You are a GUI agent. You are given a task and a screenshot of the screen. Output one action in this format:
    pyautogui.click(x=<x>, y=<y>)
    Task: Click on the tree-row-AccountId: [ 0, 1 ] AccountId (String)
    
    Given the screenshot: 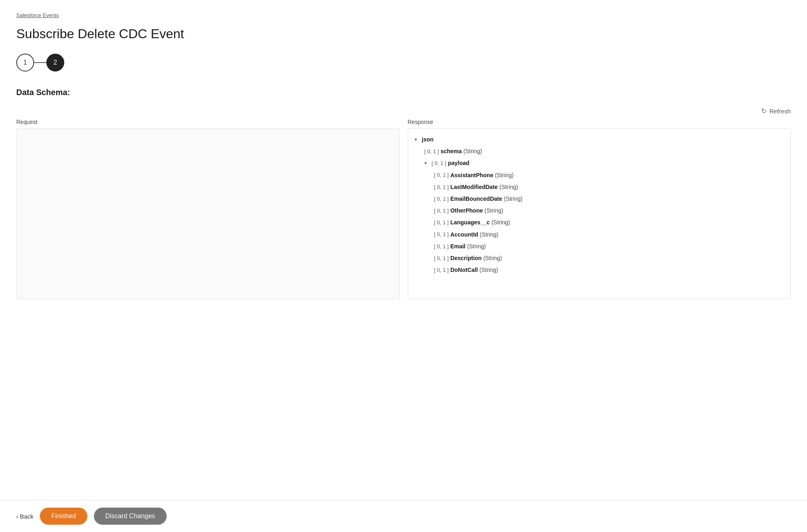 What is the action you would take?
    pyautogui.click(x=609, y=235)
    